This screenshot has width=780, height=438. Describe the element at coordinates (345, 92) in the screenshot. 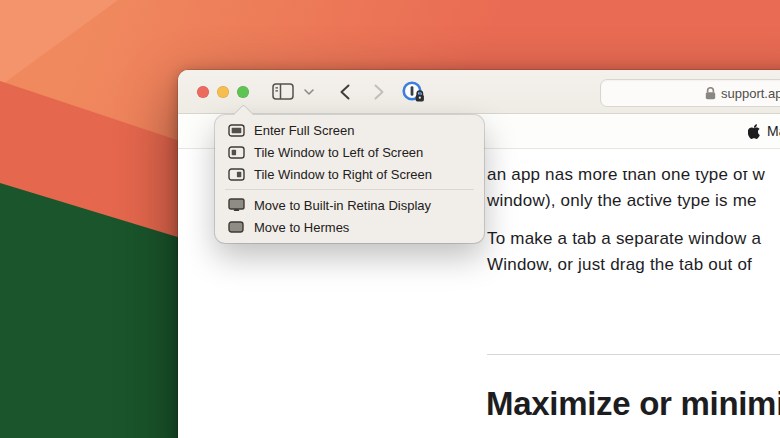

I see `back-button` at that location.